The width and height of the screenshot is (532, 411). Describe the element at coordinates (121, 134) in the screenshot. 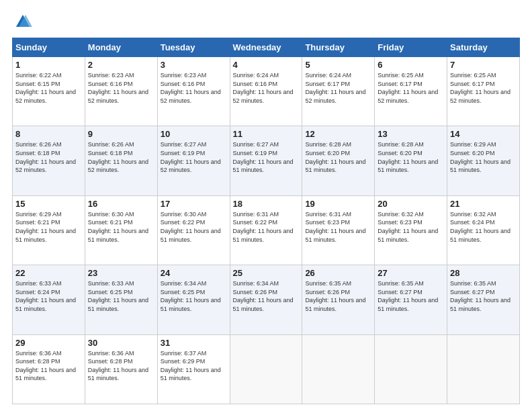

I see `day-number: 9` at that location.